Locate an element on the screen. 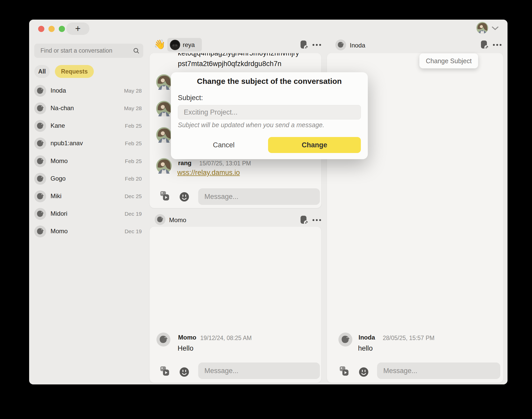  filter-all-label: All is located at coordinates (42, 72).